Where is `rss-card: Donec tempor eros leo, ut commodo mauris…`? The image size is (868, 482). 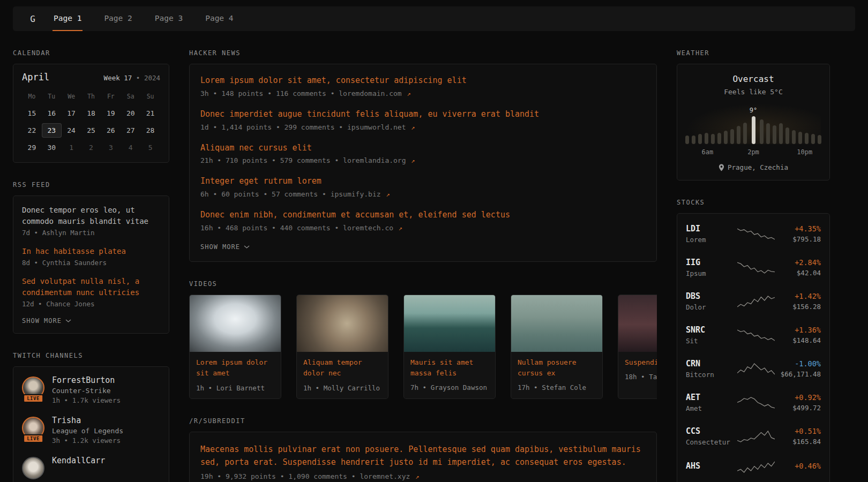 rss-card: Donec tempor eros leo, ut commodo mauris… is located at coordinates (91, 265).